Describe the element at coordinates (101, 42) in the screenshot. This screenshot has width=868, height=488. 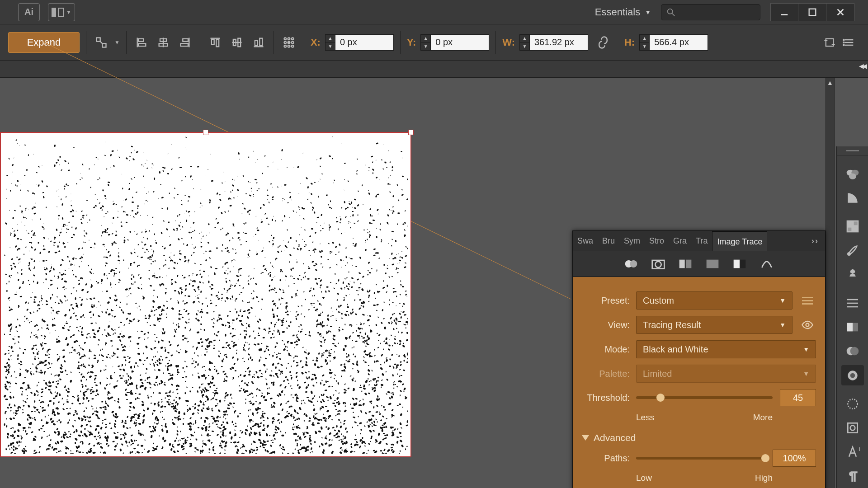
I see `transform-each-icon` at that location.